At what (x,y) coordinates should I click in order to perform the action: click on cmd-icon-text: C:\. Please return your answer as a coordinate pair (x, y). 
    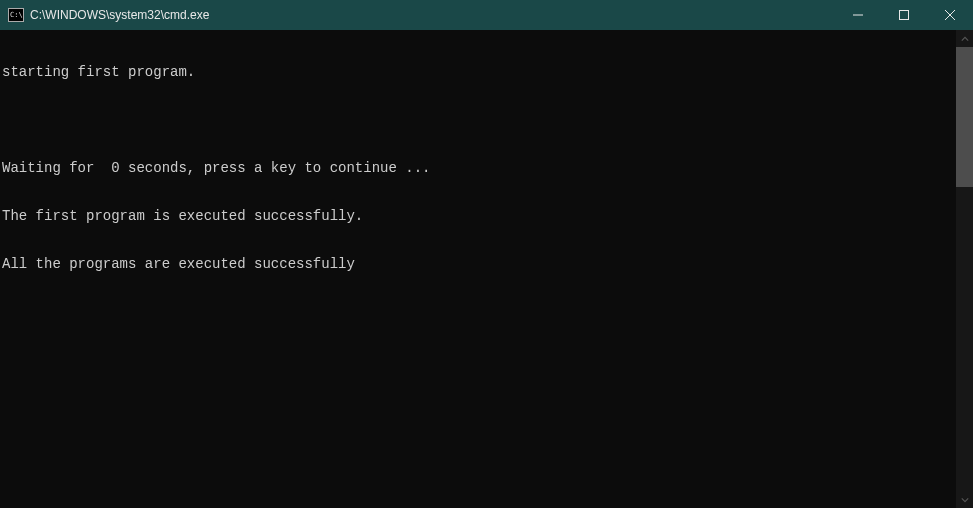
    Looking at the image, I should click on (16, 16).